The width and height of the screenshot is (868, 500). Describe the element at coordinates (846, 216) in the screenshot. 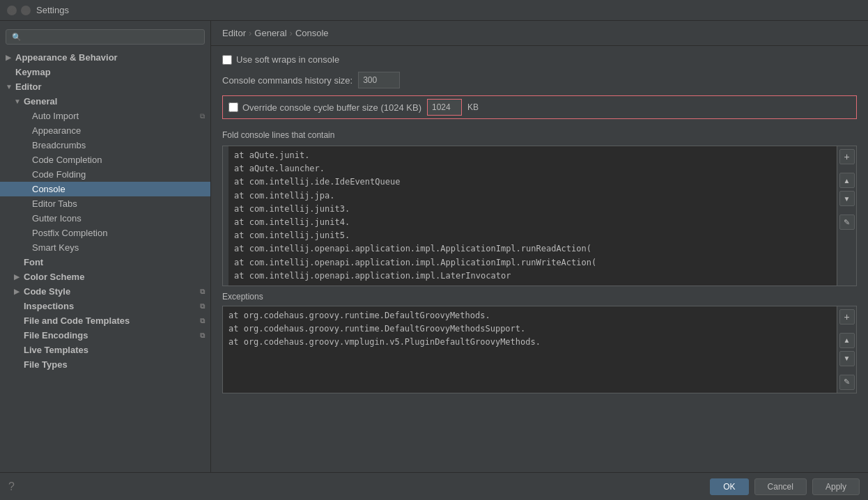

I see `fold-side-buttons: + ▲ ▼ ✎` at that location.